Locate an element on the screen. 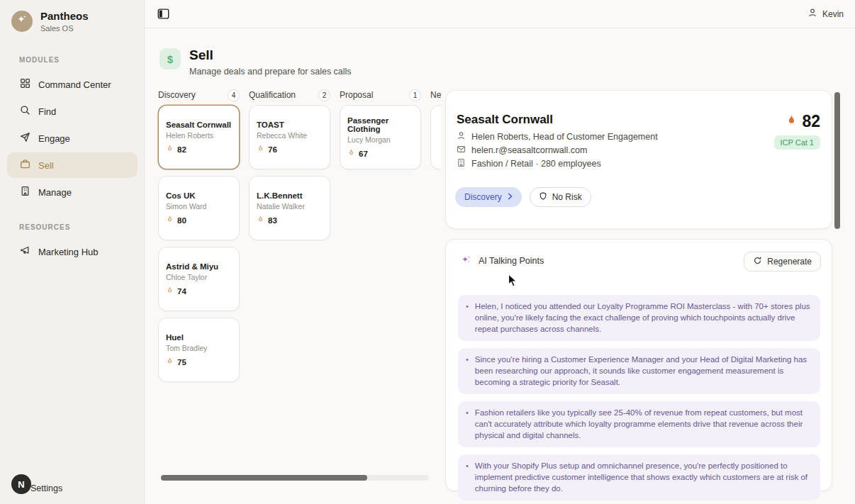 Image resolution: width=855 pixels, height=504 pixels. deal-card-lkbennett: L.K.Bennett Natalie Walker 83 is located at coordinates (289, 208).